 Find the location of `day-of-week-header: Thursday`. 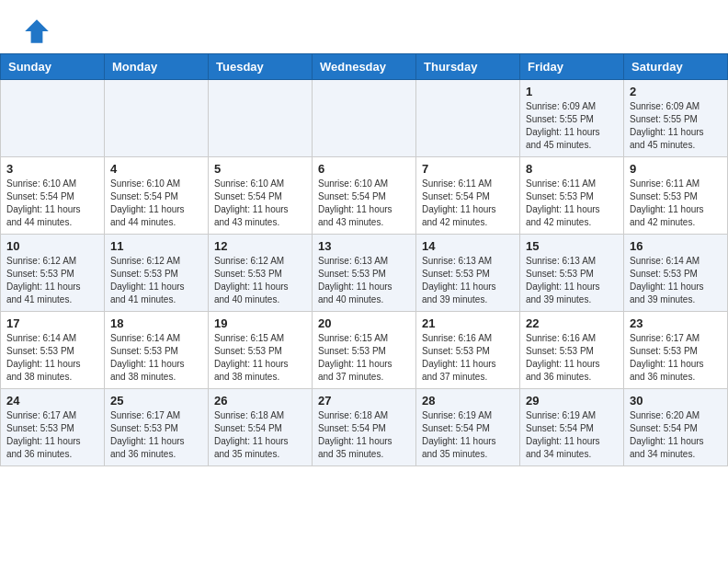

day-of-week-header: Thursday is located at coordinates (469, 67).